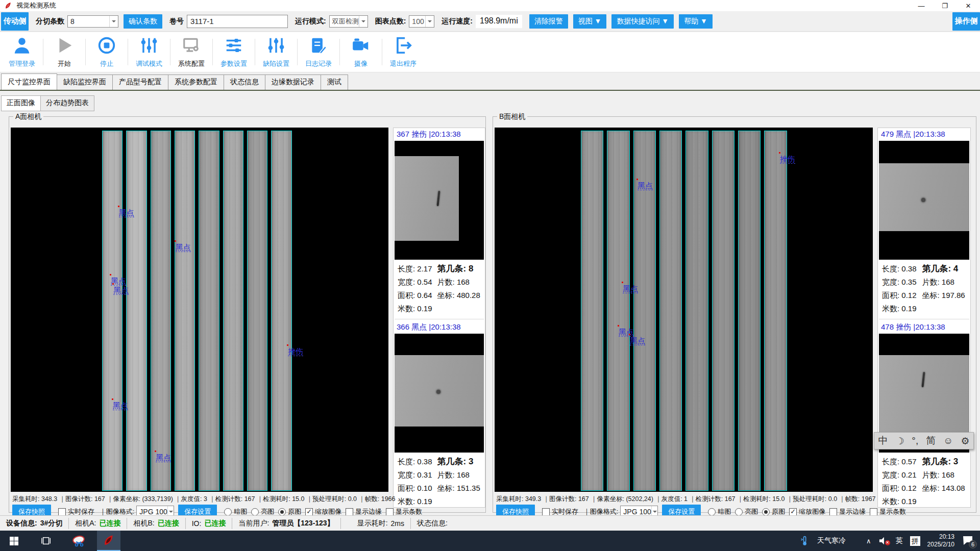 This screenshot has width=980, height=551. I want to click on camera-panel-title: A面相机, so click(29, 117).